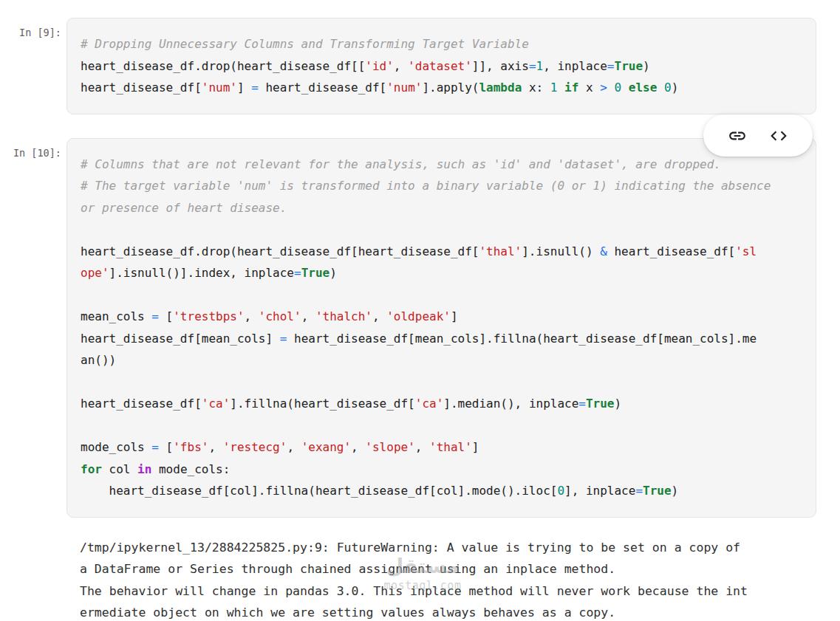  I want to click on code-token: ope', so click(95, 273).